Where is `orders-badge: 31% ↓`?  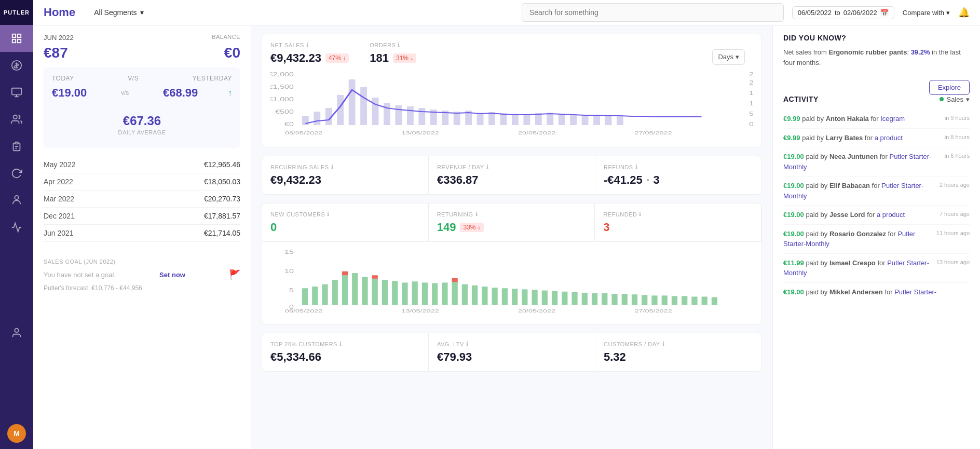
orders-badge: 31% ↓ is located at coordinates (405, 58).